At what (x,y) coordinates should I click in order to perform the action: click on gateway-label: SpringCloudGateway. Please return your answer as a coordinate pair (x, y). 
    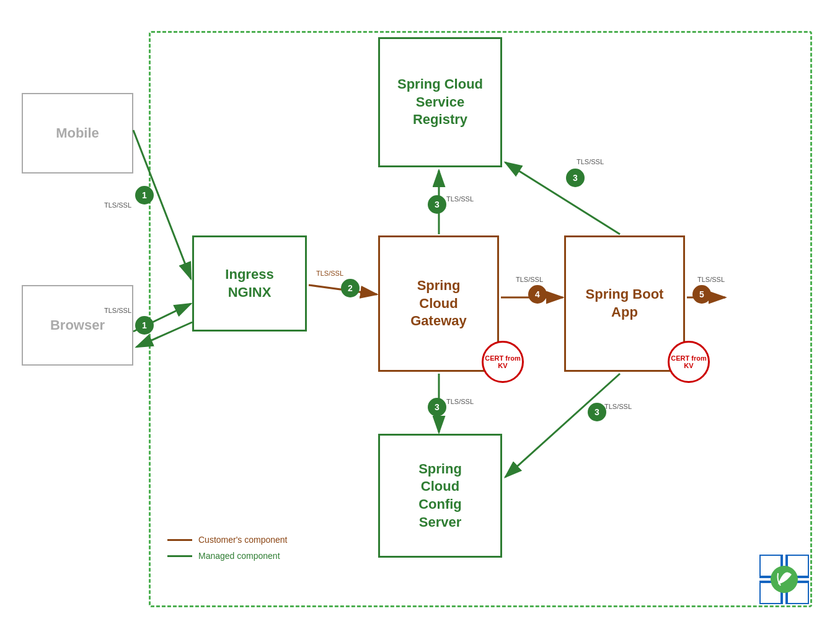
    Looking at the image, I should click on (439, 304).